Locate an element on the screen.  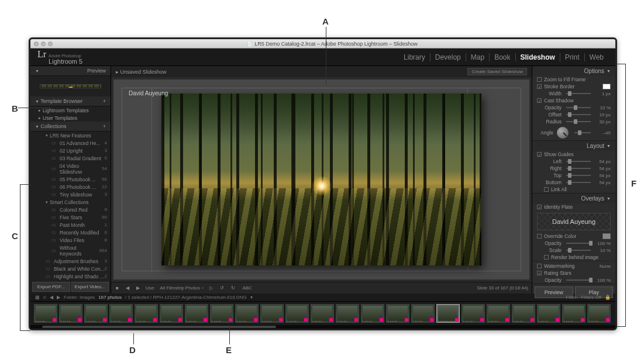
collection-item: ▭05 Photobook ...66 is located at coordinates (70, 179).